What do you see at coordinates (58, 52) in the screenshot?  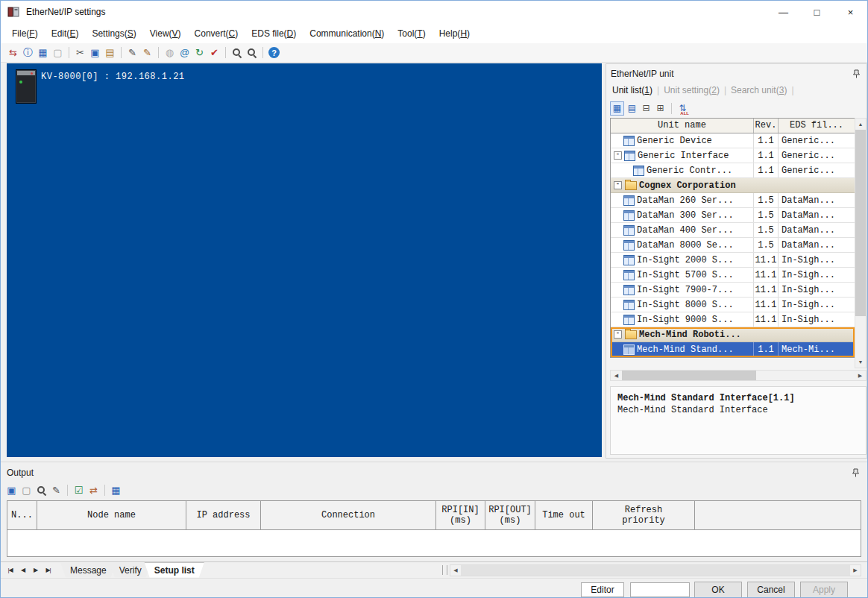 I see `unit-copy-icon: ▢` at bounding box center [58, 52].